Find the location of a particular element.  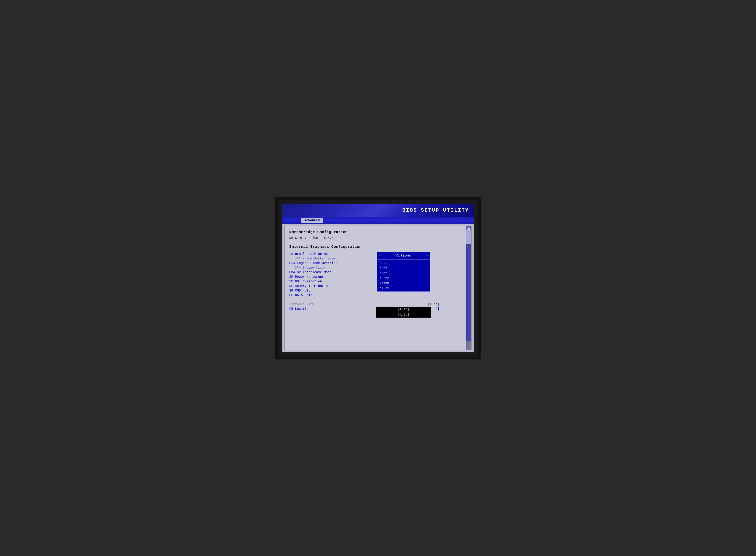

divider is located at coordinates (378, 242).